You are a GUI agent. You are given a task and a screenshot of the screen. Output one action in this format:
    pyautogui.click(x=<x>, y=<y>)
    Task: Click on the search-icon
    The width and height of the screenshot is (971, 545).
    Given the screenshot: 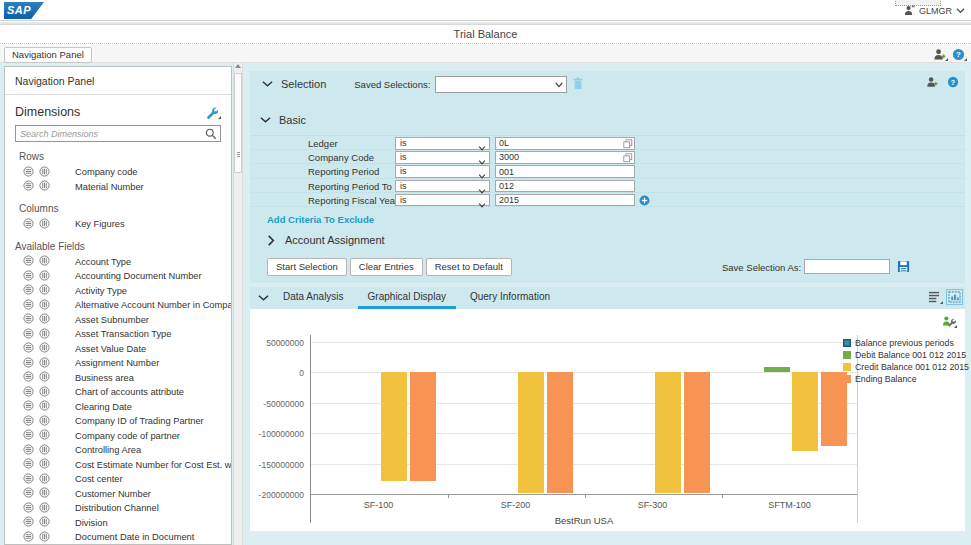 What is the action you would take?
    pyautogui.click(x=211, y=134)
    